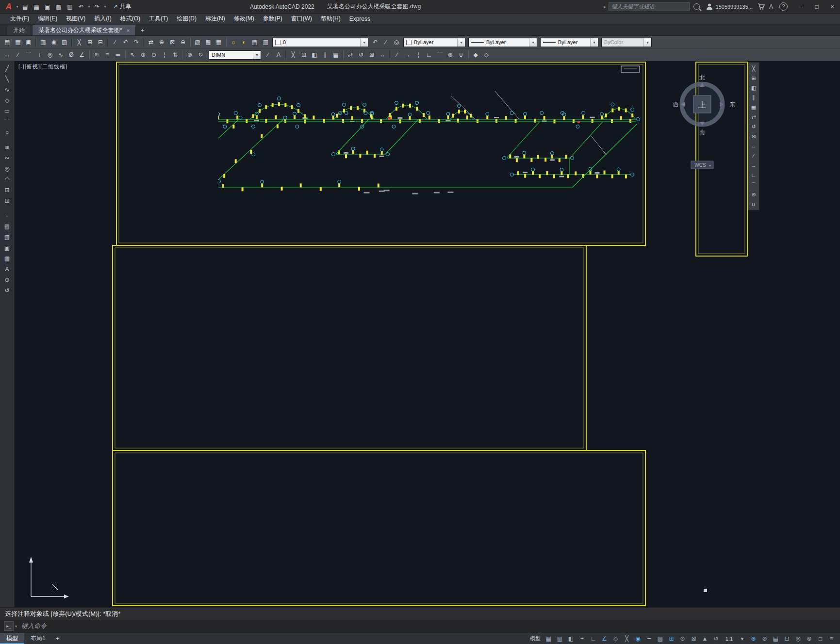 This screenshot has width=840, height=644. I want to click on dim-arc-length-icon: ⌒, so click(29, 55).